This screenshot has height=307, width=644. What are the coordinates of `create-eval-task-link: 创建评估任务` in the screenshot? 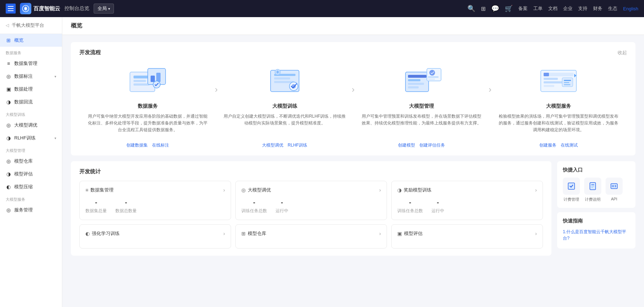 It's located at (432, 145).